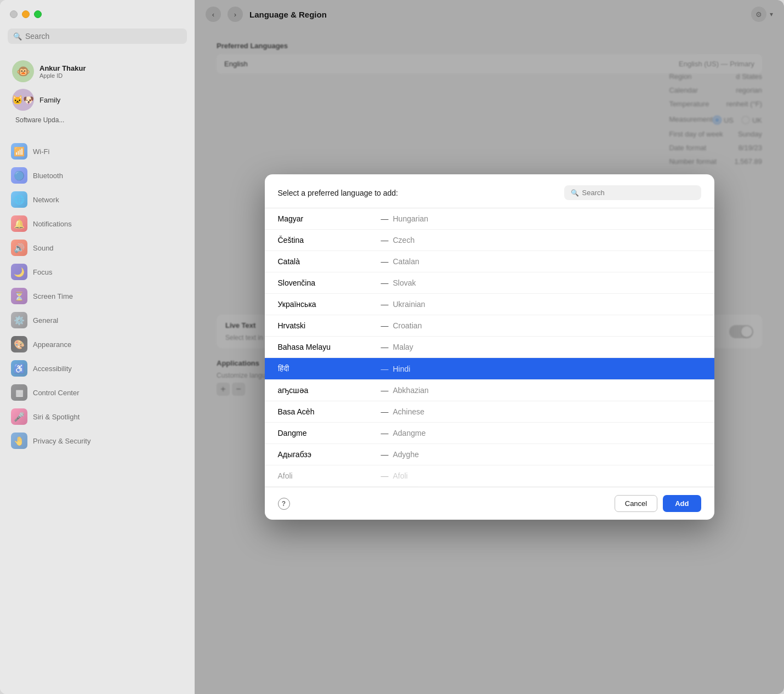  I want to click on language-row-slovencina: Slovenčina — Slovak, so click(490, 283).